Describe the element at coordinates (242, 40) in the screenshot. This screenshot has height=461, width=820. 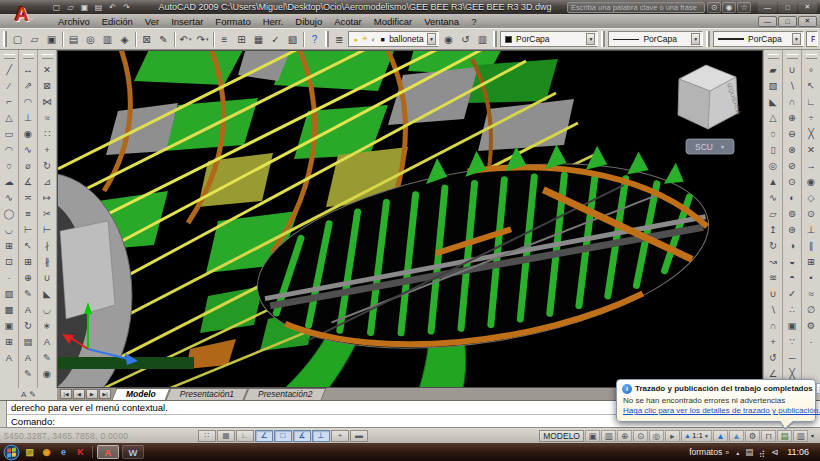
I see `table-icon: ⊞` at that location.